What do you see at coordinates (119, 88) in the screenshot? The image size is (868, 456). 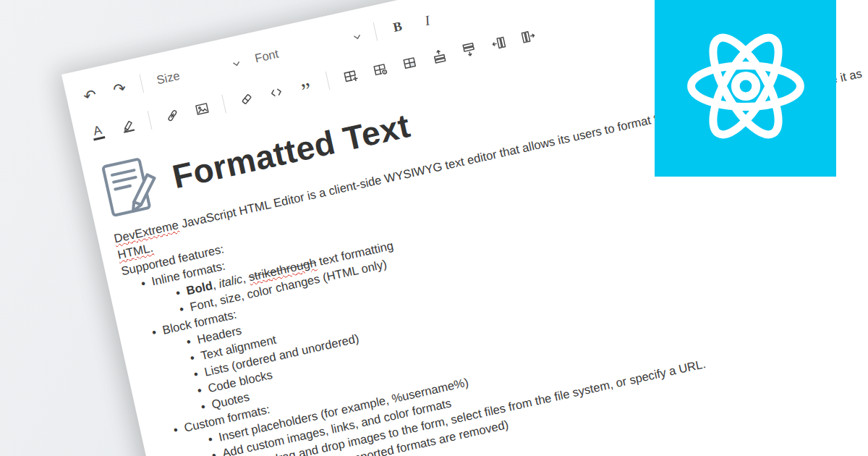 I see `redo-icon: ↷` at bounding box center [119, 88].